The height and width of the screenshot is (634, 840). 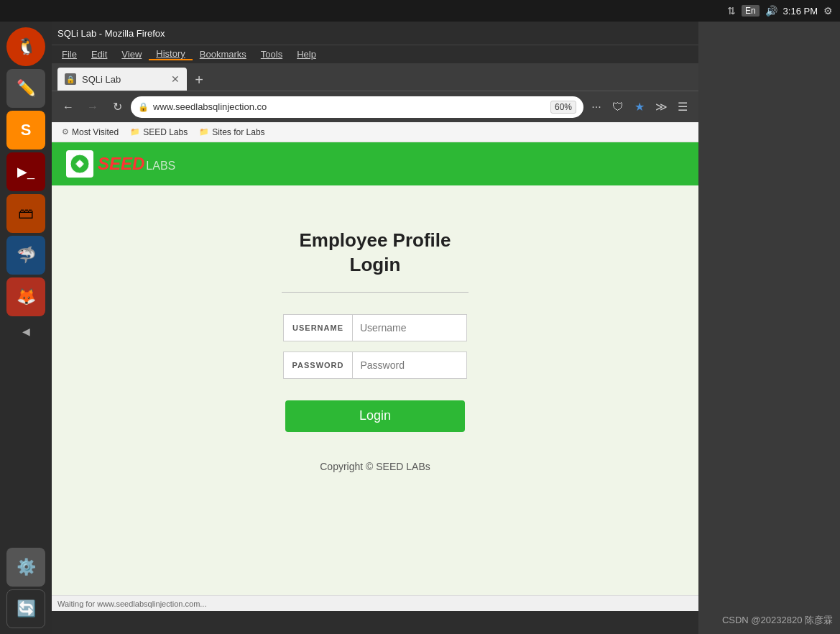 What do you see at coordinates (375, 292) in the screenshot?
I see `login-divider` at bounding box center [375, 292].